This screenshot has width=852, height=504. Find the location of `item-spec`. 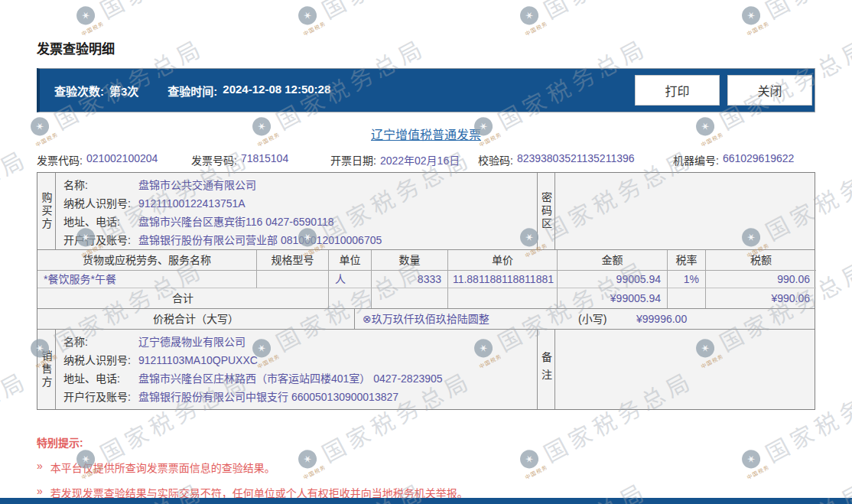

item-spec is located at coordinates (293, 280).